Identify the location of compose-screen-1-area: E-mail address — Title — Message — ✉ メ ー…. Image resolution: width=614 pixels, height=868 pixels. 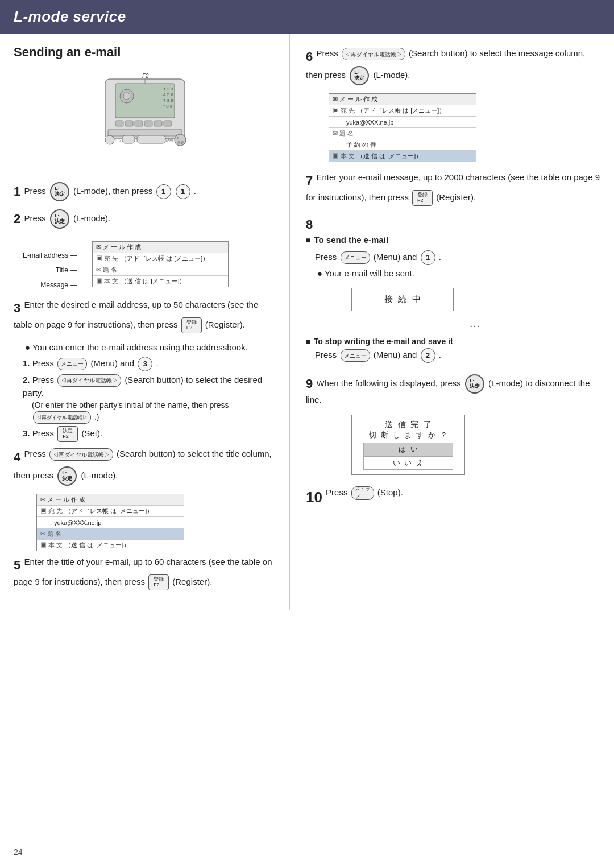
(149, 264).